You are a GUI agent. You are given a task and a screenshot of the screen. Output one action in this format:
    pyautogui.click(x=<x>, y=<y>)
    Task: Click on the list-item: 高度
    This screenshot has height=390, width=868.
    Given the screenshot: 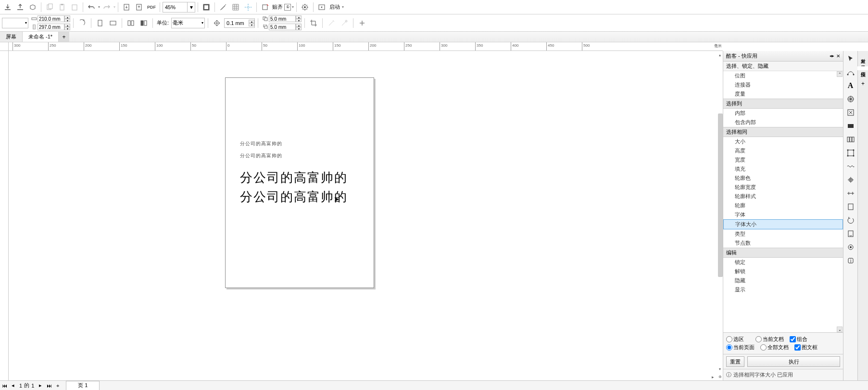 What is the action you would take?
    pyautogui.click(x=783, y=151)
    